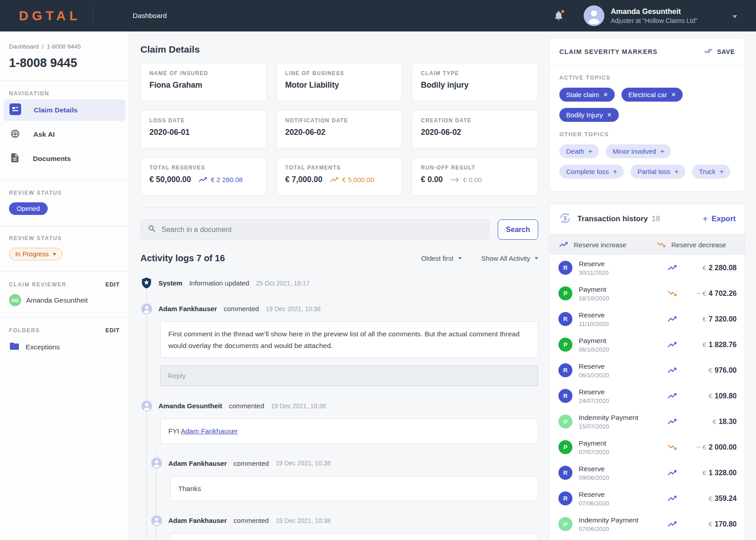  What do you see at coordinates (203, 176) in the screenshot?
I see `claim-detail-card: TOTAL RESERVES € 50,000.00 € 2 280.08` at bounding box center [203, 176].